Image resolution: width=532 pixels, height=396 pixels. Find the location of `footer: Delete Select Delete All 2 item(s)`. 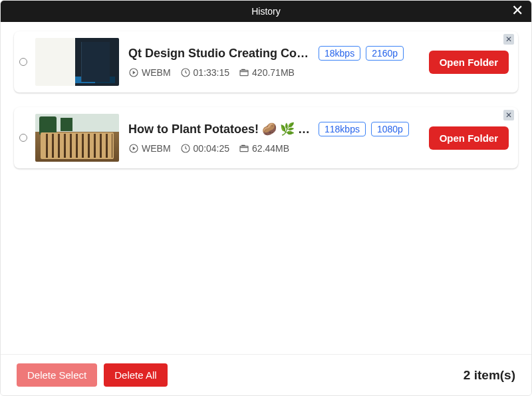

footer: Delete Select Delete All 2 item(s) is located at coordinates (266, 375).